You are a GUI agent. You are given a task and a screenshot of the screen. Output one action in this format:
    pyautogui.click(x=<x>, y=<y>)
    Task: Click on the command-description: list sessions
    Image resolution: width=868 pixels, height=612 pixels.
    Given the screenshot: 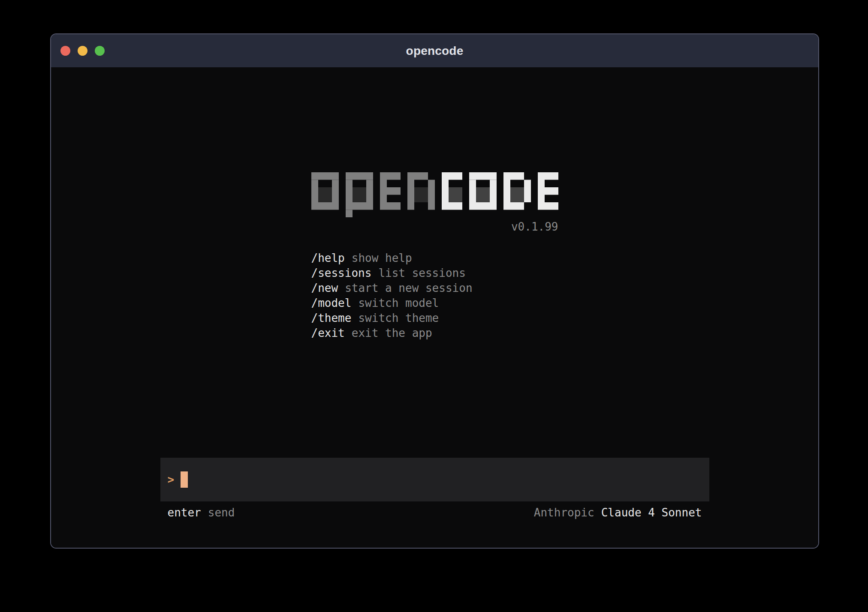 What is the action you would take?
    pyautogui.click(x=422, y=273)
    